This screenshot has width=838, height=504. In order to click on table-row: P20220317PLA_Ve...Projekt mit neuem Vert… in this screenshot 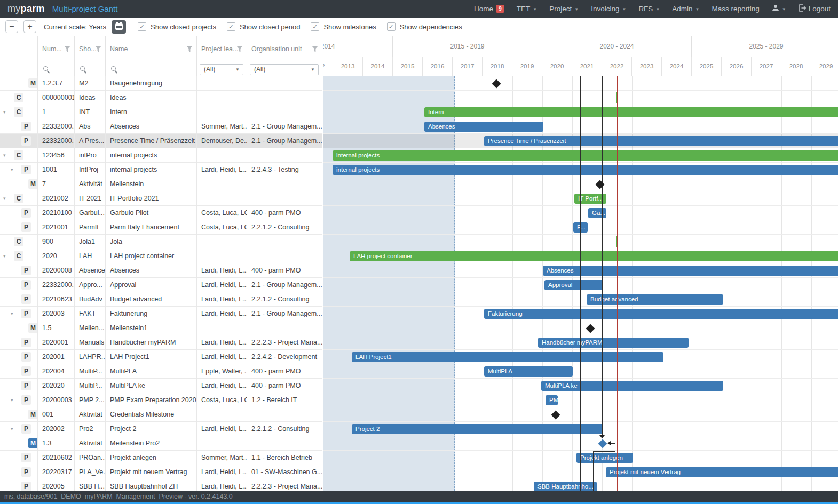, I will do `click(161, 473)`.